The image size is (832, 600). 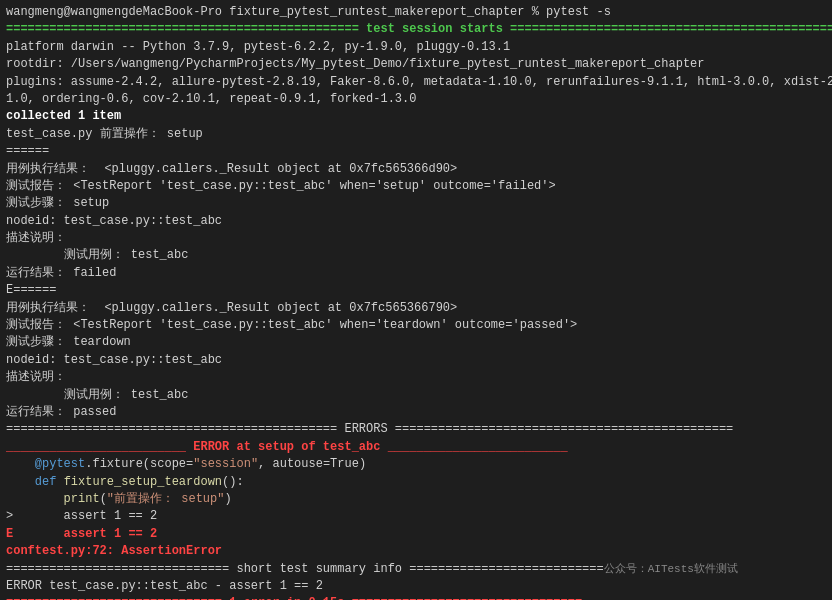 I want to click on terminal-line-11: 测试报告： <TestReport 'test_case.py::test_ab…, so click(x=416, y=186).